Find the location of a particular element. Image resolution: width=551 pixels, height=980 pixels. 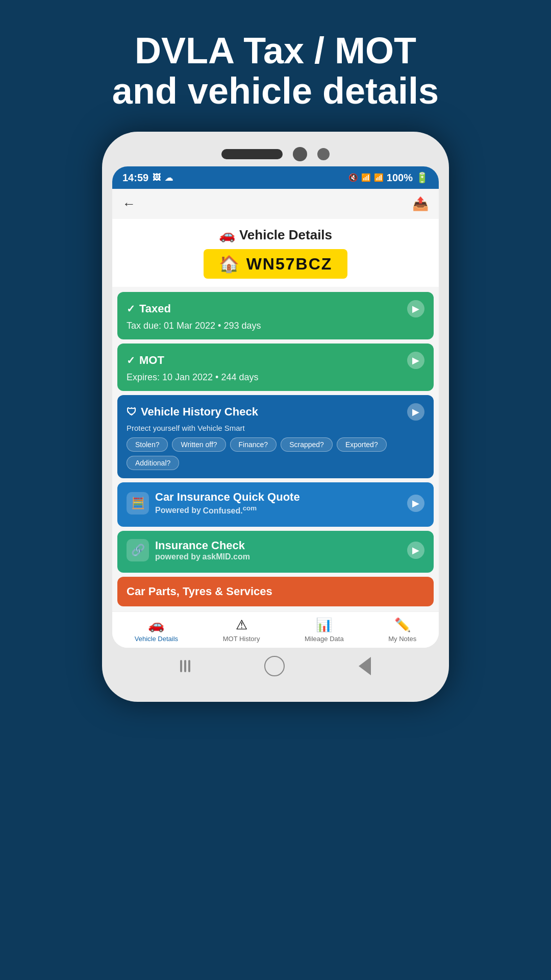

app-nav-bar: ← 📤 is located at coordinates (276, 204).